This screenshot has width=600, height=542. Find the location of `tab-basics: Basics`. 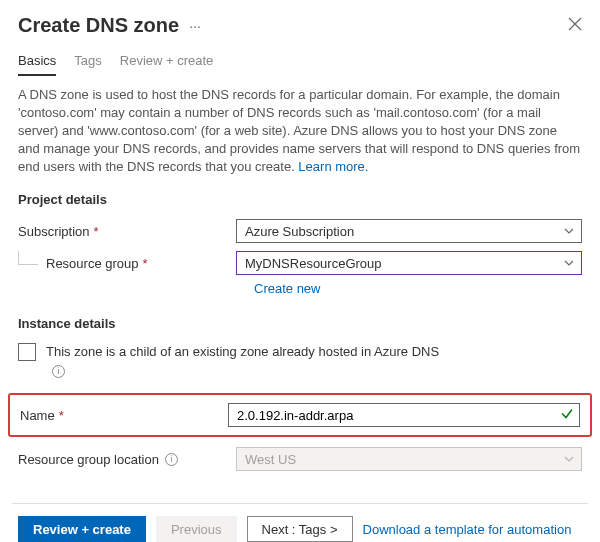

tab-basics: Basics is located at coordinates (37, 64).